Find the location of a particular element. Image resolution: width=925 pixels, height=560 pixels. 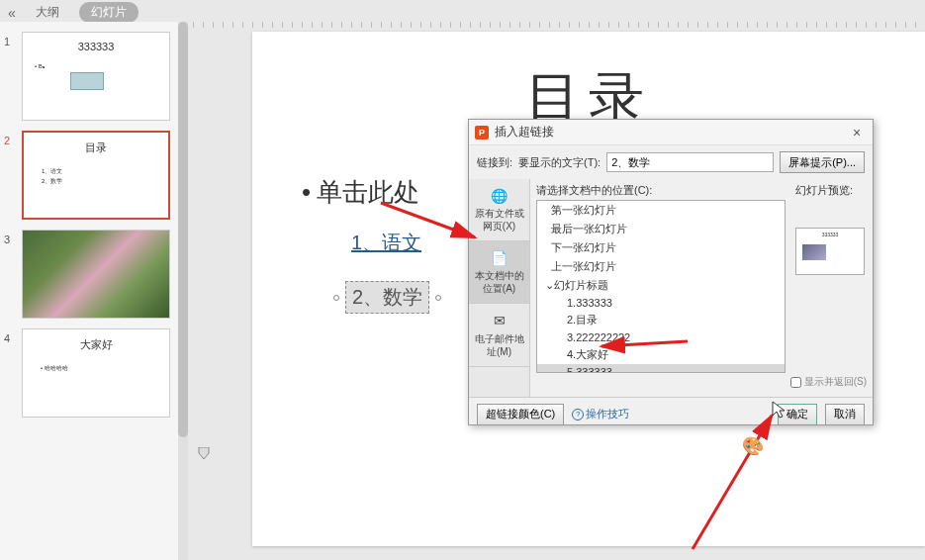

collapse-panel: « is located at coordinates (12, 13).